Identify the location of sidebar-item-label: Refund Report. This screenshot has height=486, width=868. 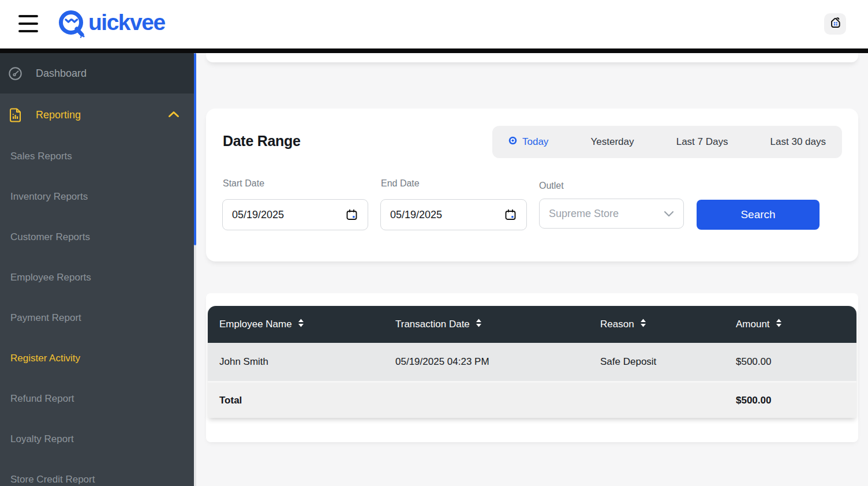
(43, 399).